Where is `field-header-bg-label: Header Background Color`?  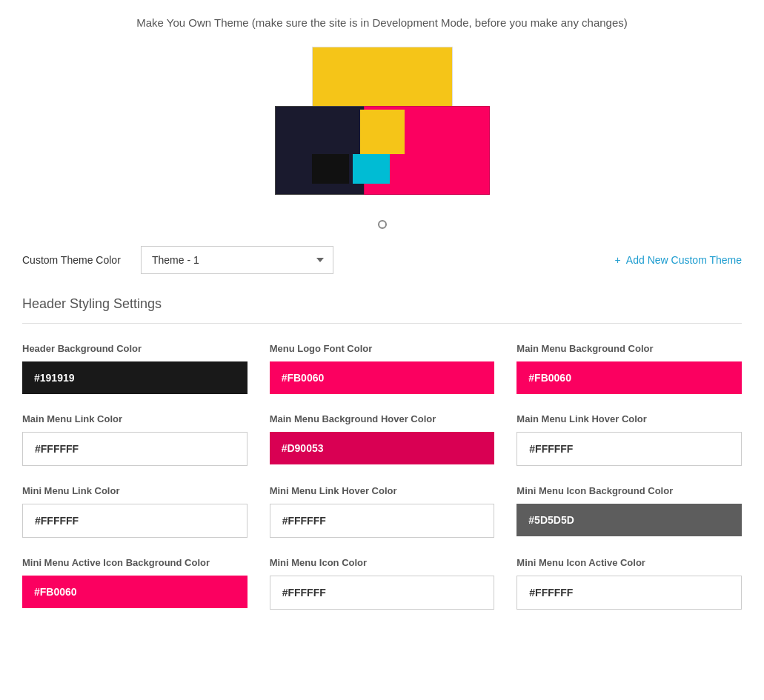 field-header-bg-label: Header Background Color is located at coordinates (135, 349).